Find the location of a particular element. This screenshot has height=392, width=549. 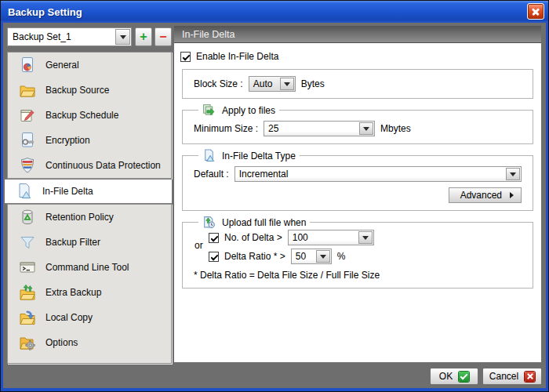

sidebar-item-extra-backup: Extra Backup is located at coordinates (89, 292).